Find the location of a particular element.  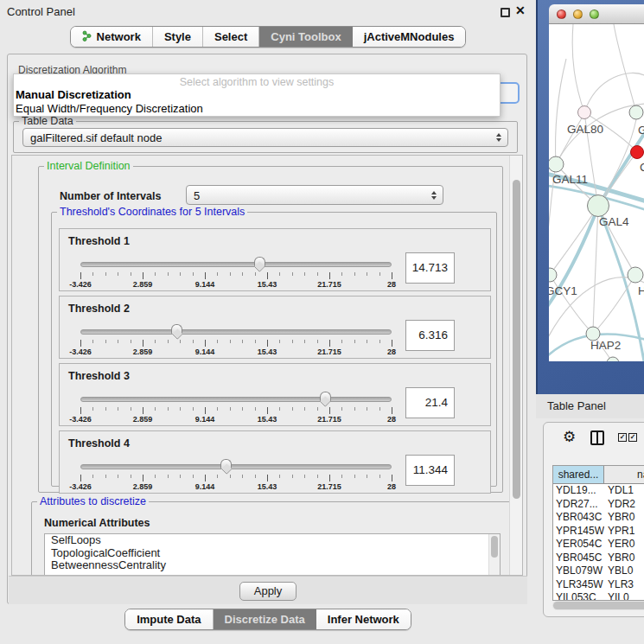

table-row: YBR043CYBR0 is located at coordinates (598, 518).